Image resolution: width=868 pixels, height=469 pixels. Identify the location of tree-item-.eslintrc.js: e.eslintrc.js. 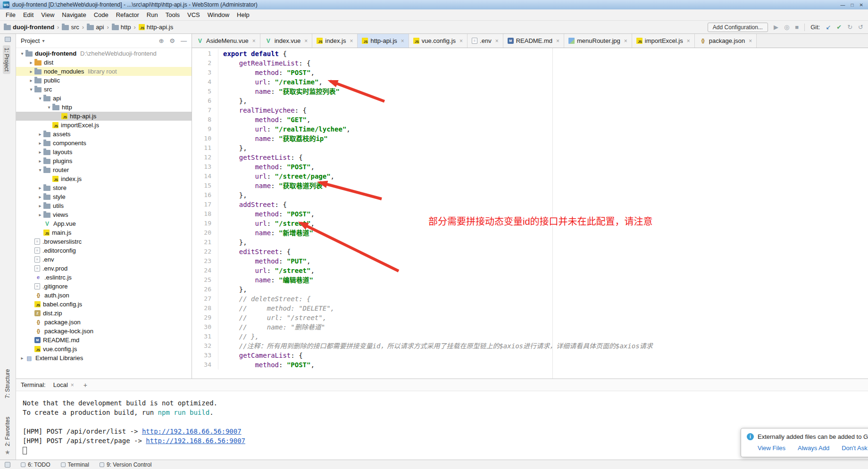
(104, 277).